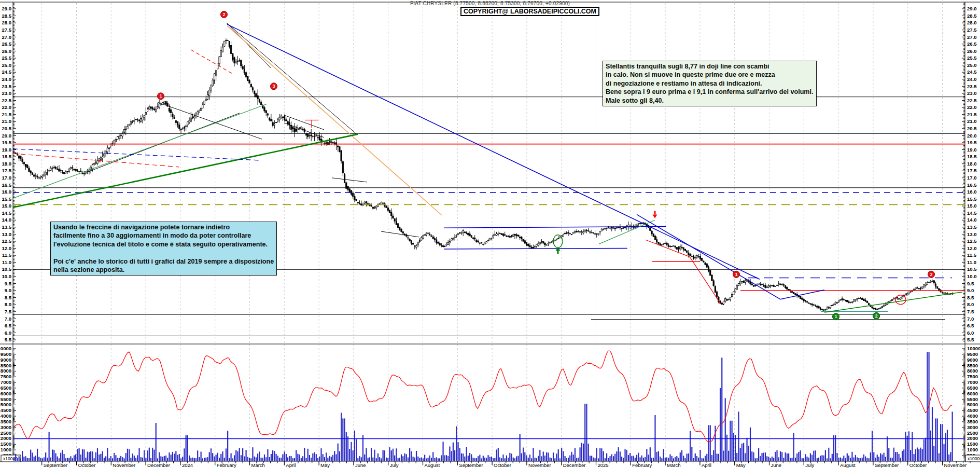  I want to click on svg-text: 15.5, so click(972, 199).